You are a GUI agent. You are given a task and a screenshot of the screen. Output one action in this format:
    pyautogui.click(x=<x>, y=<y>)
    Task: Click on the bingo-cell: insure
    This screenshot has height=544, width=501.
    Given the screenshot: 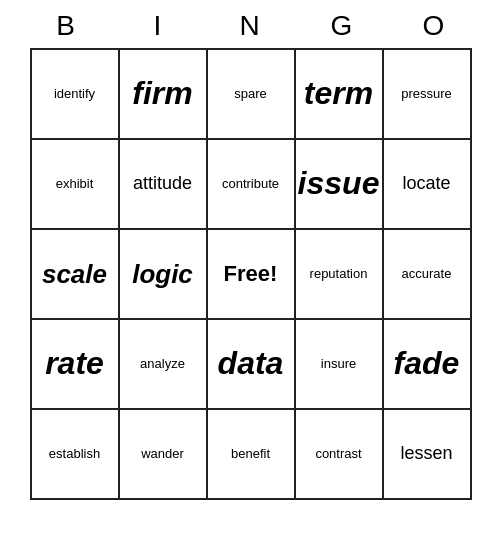 What is the action you would take?
    pyautogui.click(x=340, y=365)
    